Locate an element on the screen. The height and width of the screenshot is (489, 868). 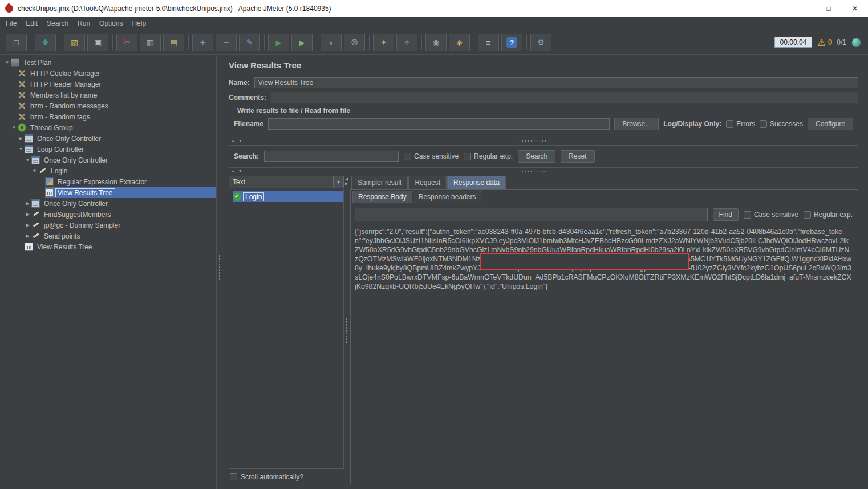
help-button: ? is located at coordinates (512, 42).